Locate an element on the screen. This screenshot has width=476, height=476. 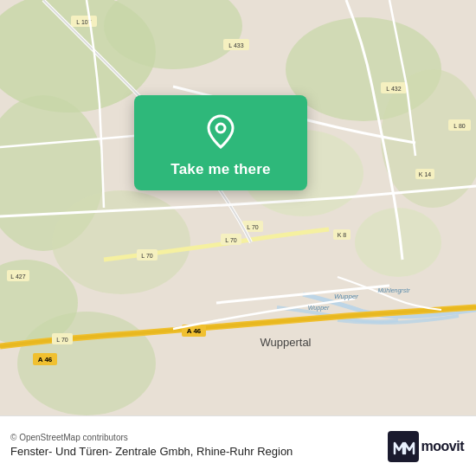
moovit-text: moovit is located at coordinates (443, 447).